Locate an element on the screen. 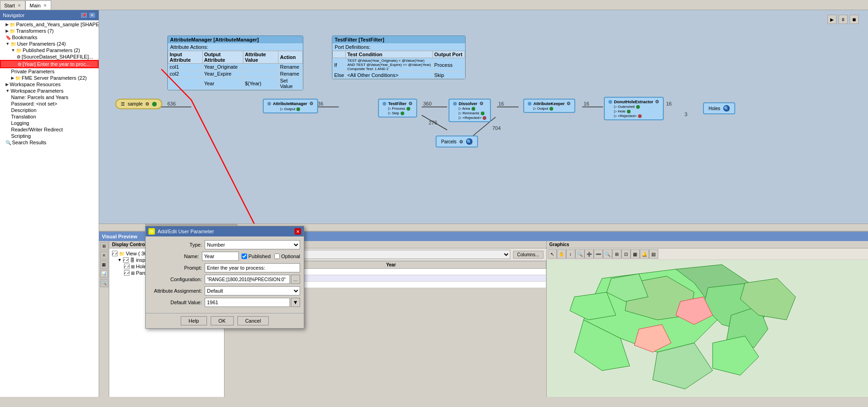  vp-btn-1: ⊞ is located at coordinates (104, 246).